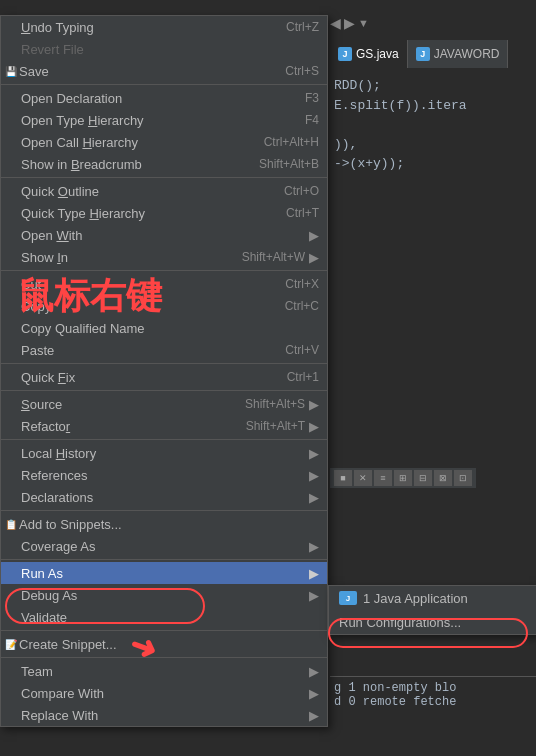 The height and width of the screenshot is (756, 536). What do you see at coordinates (164, 49) in the screenshot?
I see `menu-item-revert-file: Revert File` at bounding box center [164, 49].